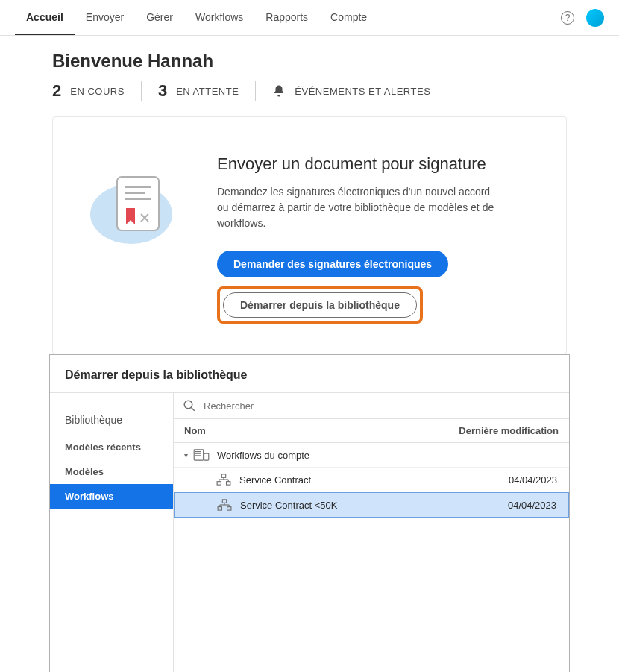 The height and width of the screenshot is (672, 619). I want to click on help-icon: ?, so click(568, 18).